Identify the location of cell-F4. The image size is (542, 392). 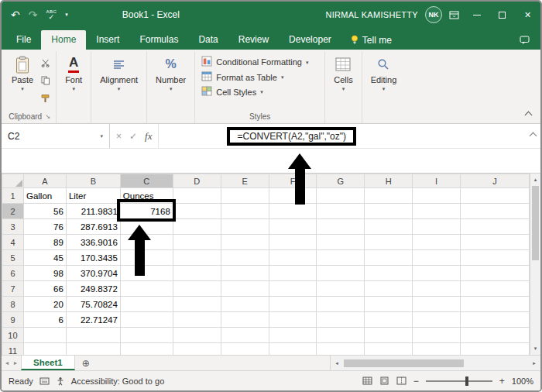
(293, 242).